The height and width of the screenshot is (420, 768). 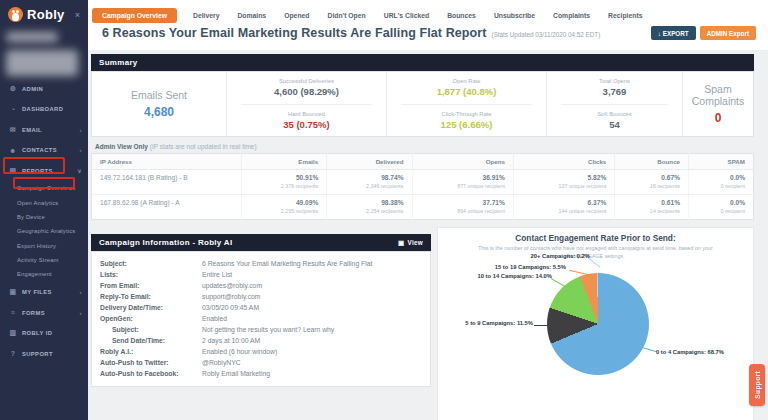 What do you see at coordinates (614, 92) in the screenshot?
I see `total-opens-value: 3,769` at bounding box center [614, 92].